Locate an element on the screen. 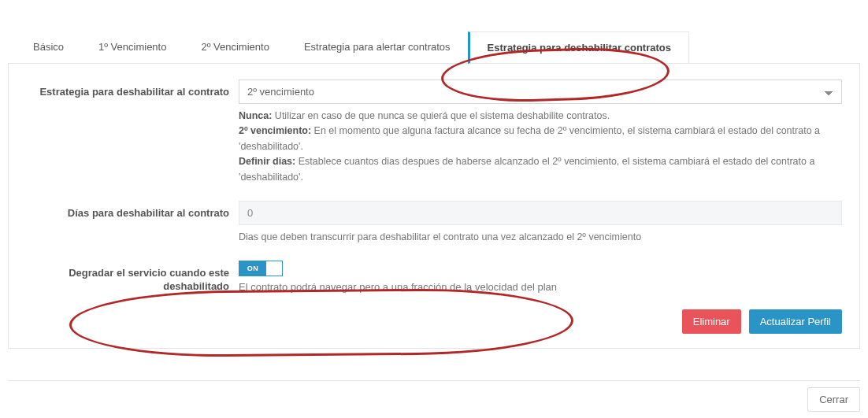  tab-bar: Básico 1º Vencimiento 2º Vencimiento Est… is located at coordinates (438, 47).